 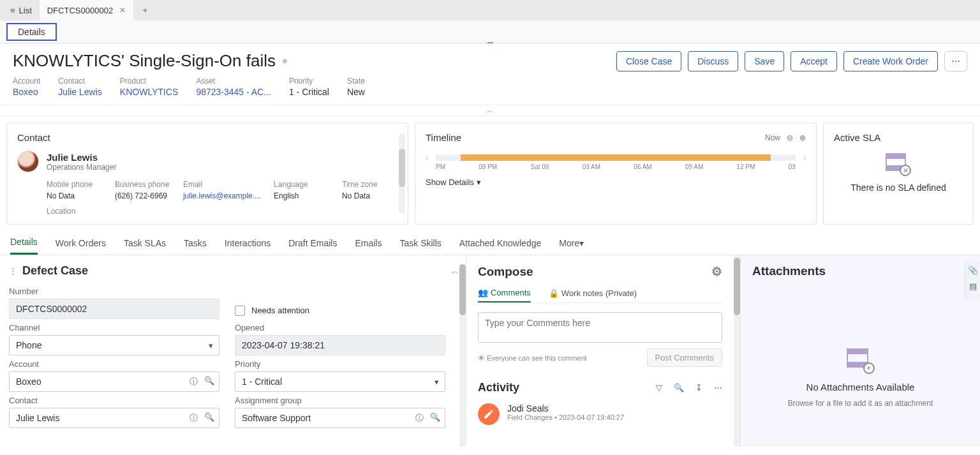 I want to click on tab-interactions: Interactions, so click(x=248, y=242).